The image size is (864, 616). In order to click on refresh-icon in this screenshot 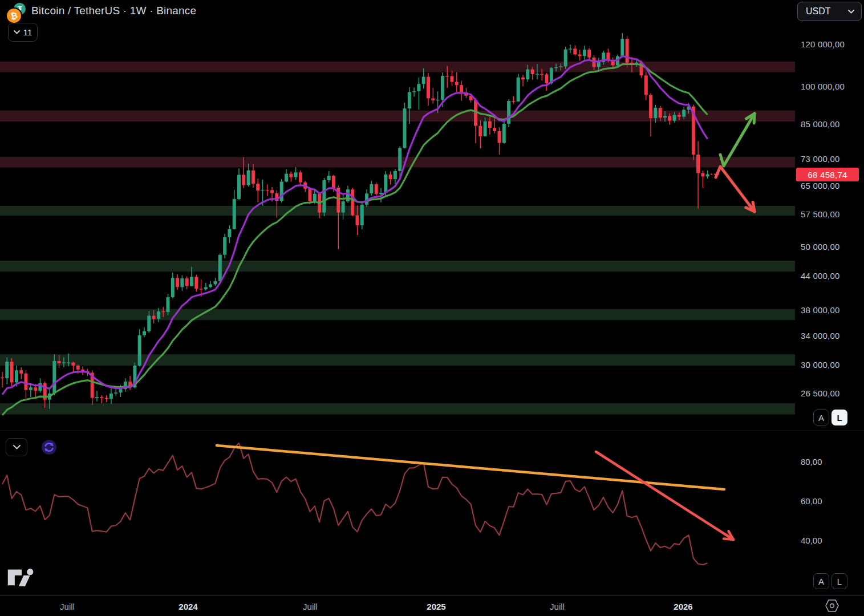, I will do `click(49, 447)`.